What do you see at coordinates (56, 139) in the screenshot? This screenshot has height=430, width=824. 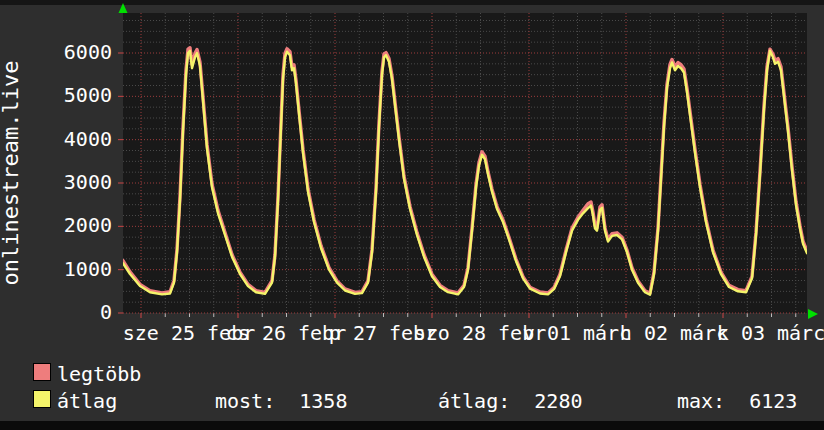 I see `y-tick-label-4000: 4000` at bounding box center [56, 139].